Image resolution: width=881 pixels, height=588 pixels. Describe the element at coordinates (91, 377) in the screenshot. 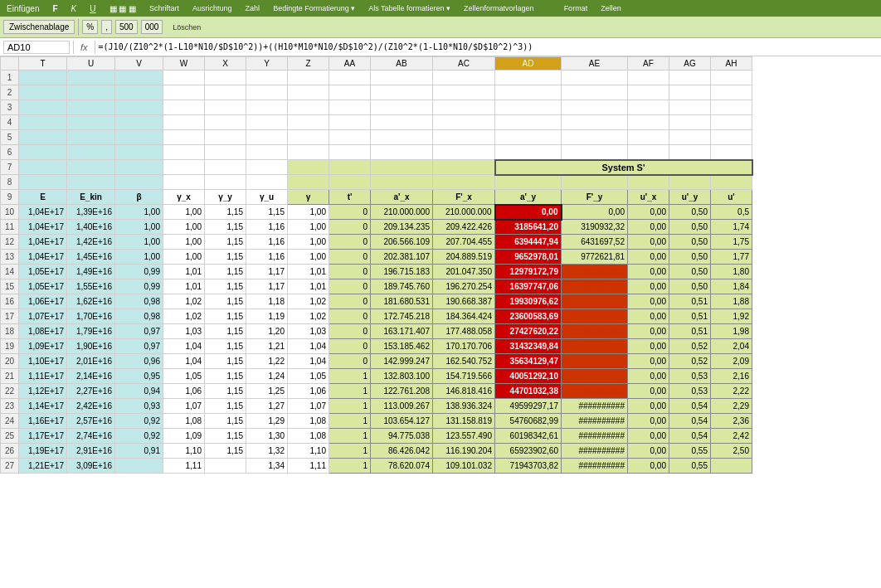

I see `table-cell: 2,14E+16` at that location.